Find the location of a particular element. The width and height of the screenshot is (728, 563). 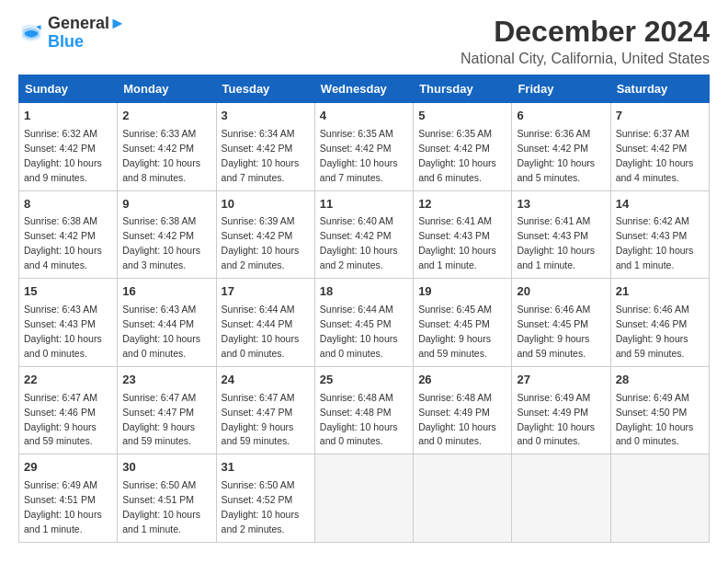

header-friday: Friday is located at coordinates (561, 89).